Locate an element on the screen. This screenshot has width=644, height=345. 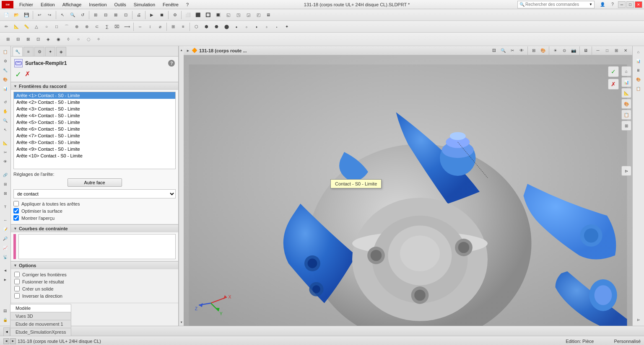
sketch-btn8: ⊕ is located at coordinates (77, 27).